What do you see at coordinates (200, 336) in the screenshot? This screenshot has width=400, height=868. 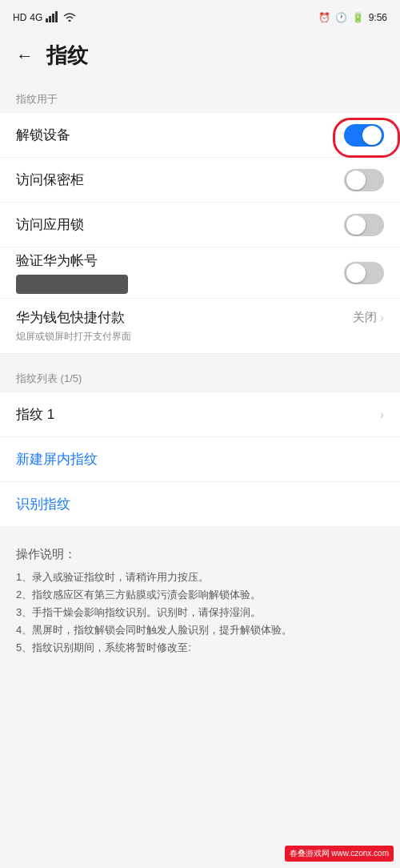 I see `wallet-subtitle: 熄屏或锁屏时打开支付界面` at bounding box center [200, 336].